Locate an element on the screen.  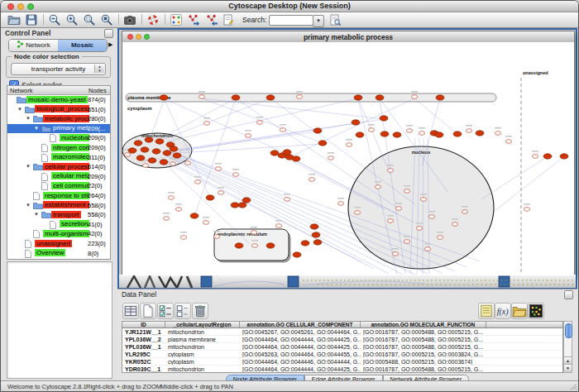
resize-grip-icon is located at coordinates (574, 387).